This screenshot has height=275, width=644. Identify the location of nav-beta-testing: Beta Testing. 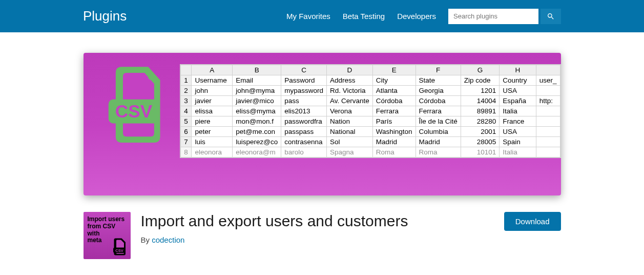
(364, 16).